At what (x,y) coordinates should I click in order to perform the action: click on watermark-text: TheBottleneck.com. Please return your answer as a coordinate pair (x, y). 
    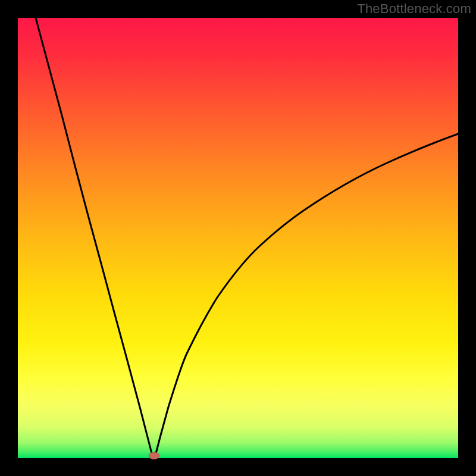
    Looking at the image, I should click on (414, 9).